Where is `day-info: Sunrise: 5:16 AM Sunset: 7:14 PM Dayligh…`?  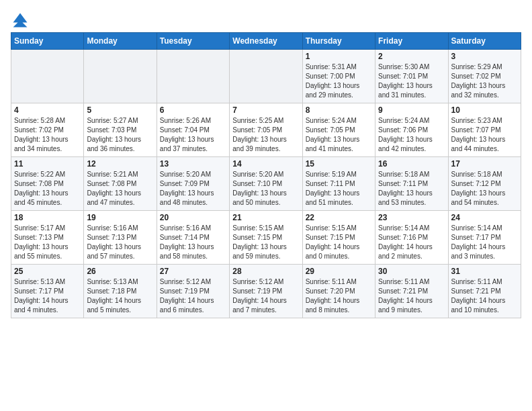 day-info: Sunrise: 5:16 AM Sunset: 7:14 PM Dayligh… is located at coordinates (193, 242).